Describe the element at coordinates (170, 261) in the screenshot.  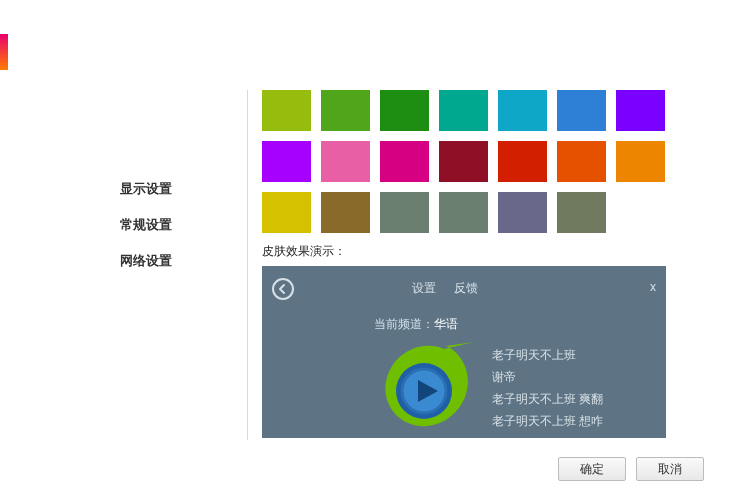
I see `sidebar-item-network: 网络设置` at that location.